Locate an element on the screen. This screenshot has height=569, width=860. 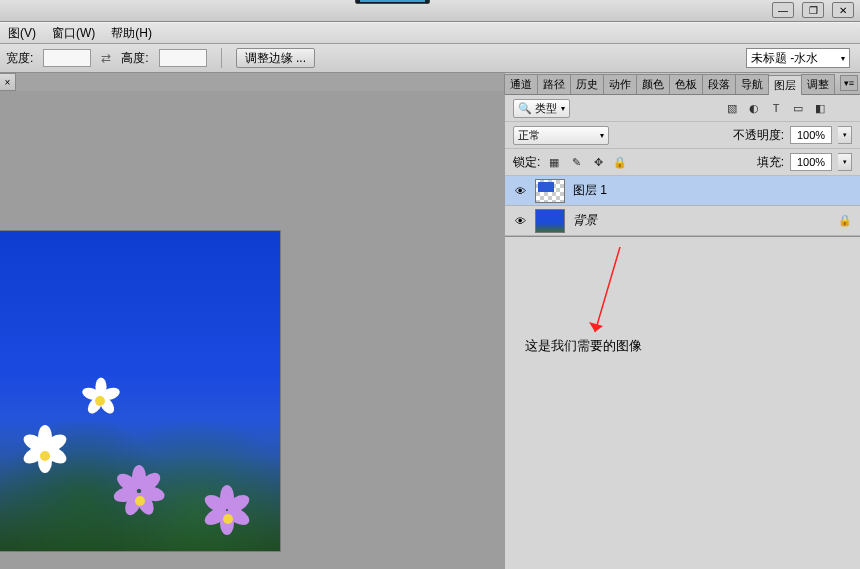
layer-row: 👁 图层 1 is located at coordinates (682, 191).